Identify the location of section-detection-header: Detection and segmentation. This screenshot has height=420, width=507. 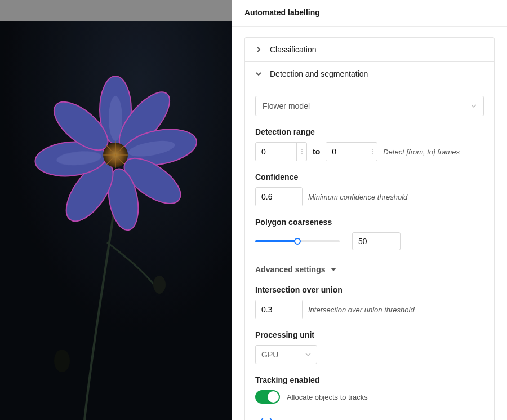
(370, 74).